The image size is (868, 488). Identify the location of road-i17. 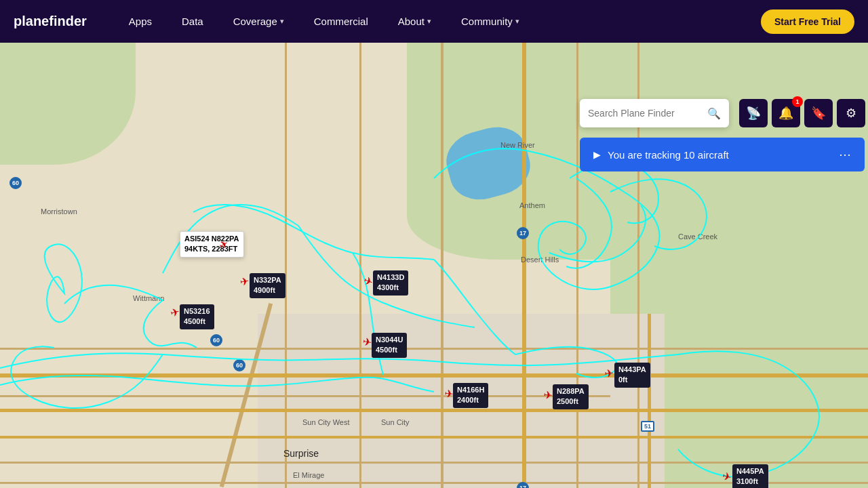
(524, 266).